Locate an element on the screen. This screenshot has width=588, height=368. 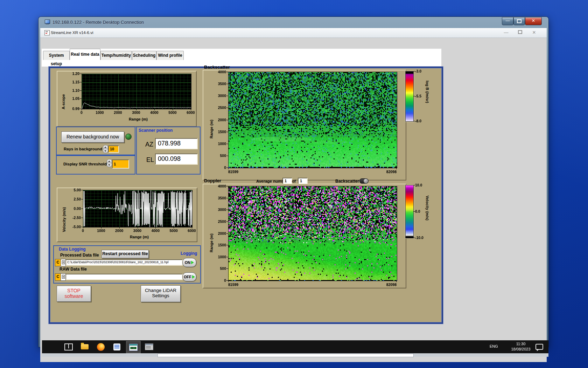
tab-temp-humidity: Temp/humidity is located at coordinates (116, 55).